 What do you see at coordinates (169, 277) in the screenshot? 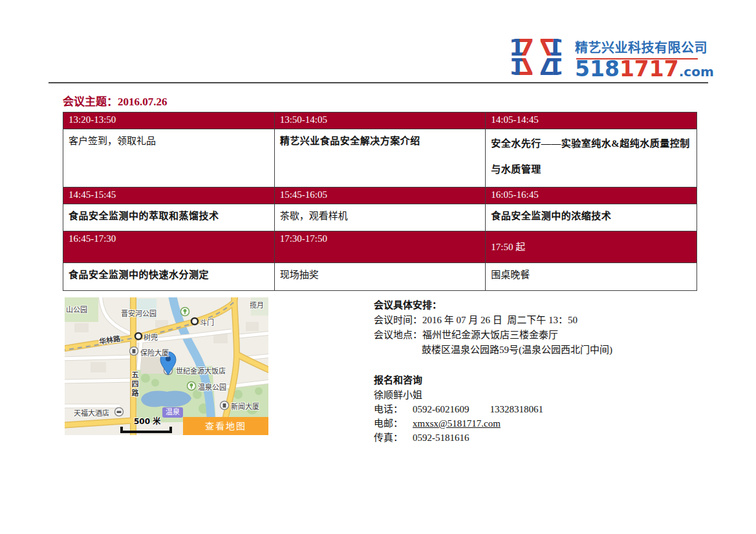
I see `schedule-content-cell: 食品安全监测中的快速水分测定` at bounding box center [169, 277].